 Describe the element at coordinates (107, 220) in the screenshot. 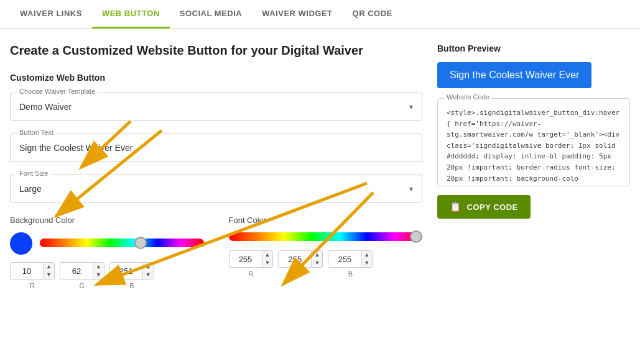

I see `background-color-label: Background Color` at that location.